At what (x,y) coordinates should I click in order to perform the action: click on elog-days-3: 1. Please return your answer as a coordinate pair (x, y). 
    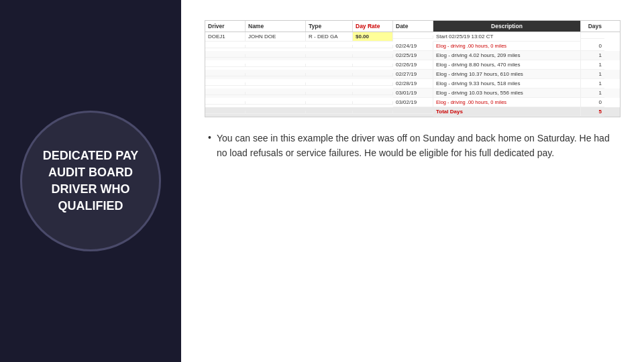
    Looking at the image, I should click on (593, 74).